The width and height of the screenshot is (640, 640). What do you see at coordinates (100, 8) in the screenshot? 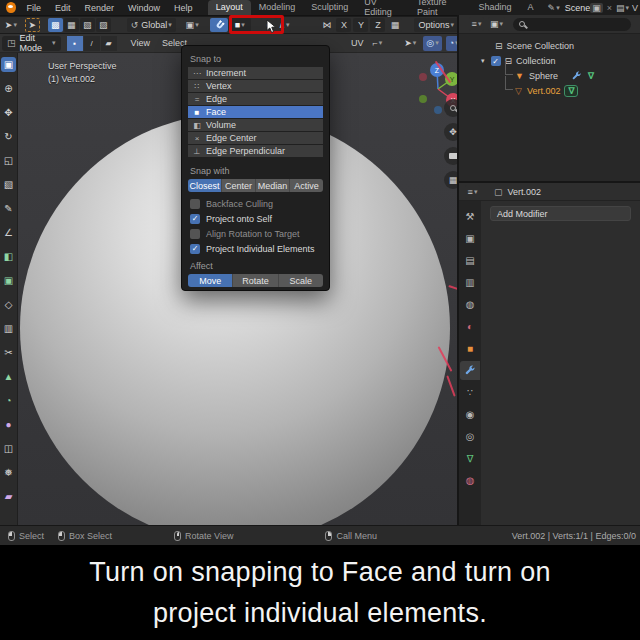
I see `menu-render: Render` at bounding box center [100, 8].